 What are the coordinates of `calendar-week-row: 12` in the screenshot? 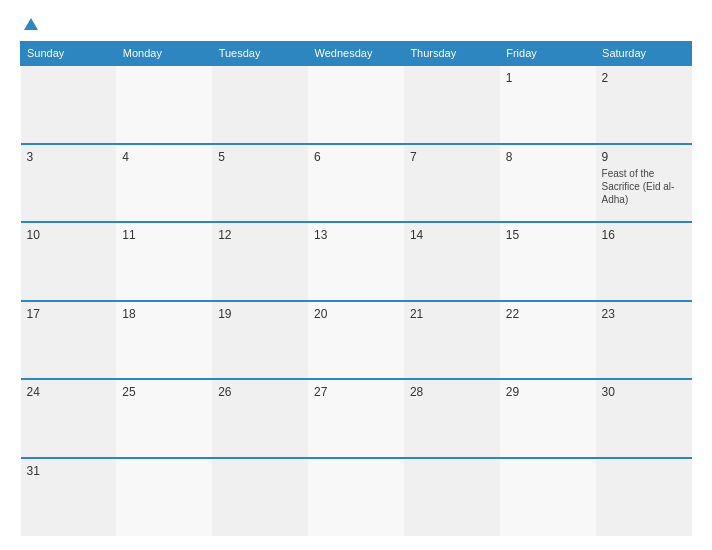 It's located at (356, 104).